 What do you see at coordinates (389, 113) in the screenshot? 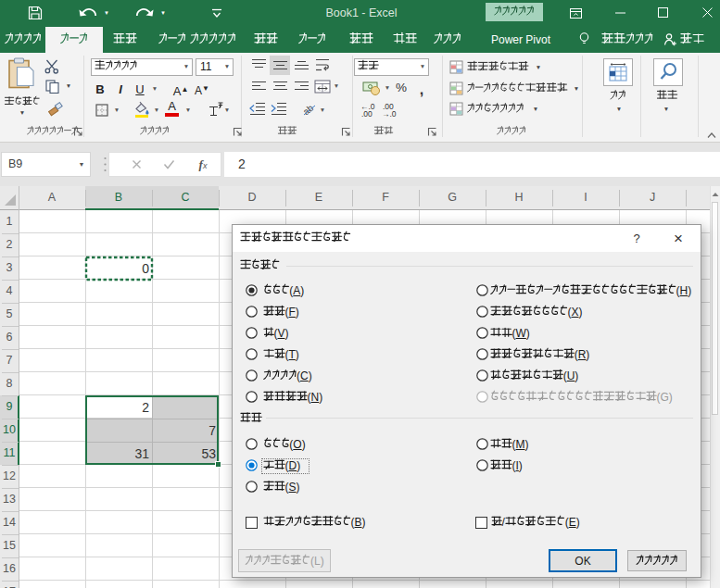
I see `svg-text: →.0` at bounding box center [389, 113].